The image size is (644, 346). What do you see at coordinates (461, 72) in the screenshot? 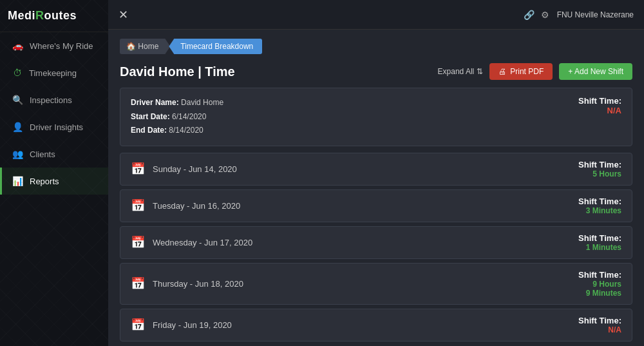
I see `expand-all-button: Expand All ⇅` at bounding box center [461, 72].